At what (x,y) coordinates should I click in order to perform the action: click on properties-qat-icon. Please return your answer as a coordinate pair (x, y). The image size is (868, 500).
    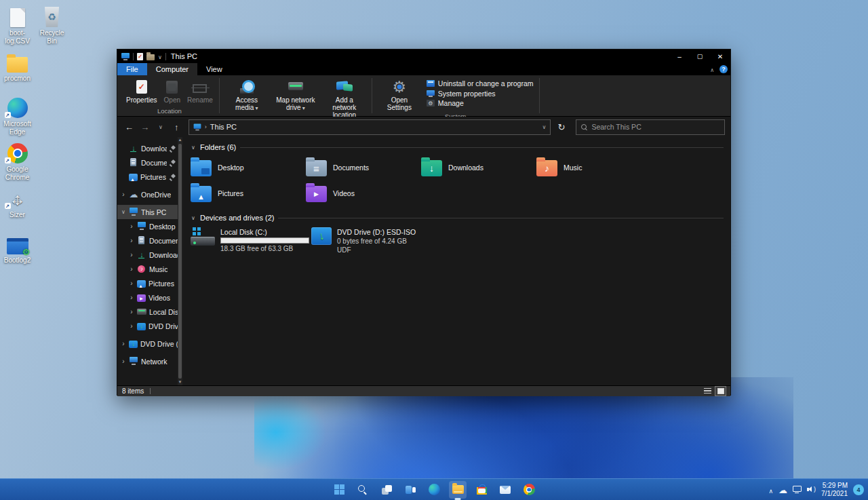
    Looking at the image, I should click on (140, 57).